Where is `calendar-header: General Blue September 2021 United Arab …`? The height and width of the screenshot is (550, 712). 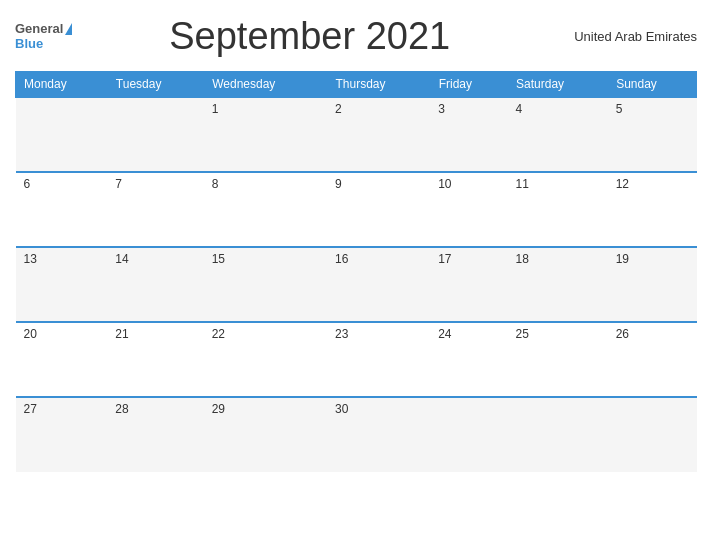 calendar-header: General Blue September 2021 United Arab … is located at coordinates (356, 36).